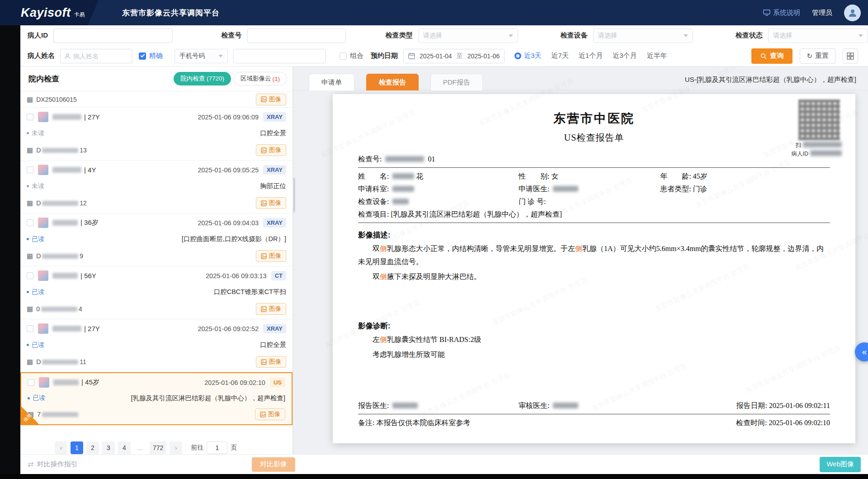  I want to click on image-icon, so click(264, 362).